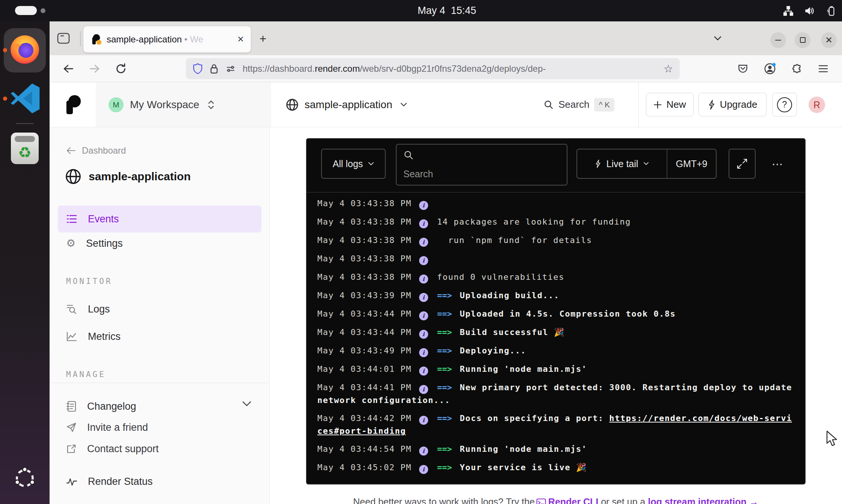  Describe the element at coordinates (247, 404) in the screenshot. I see `changelog-chevron-down-icon` at that location.